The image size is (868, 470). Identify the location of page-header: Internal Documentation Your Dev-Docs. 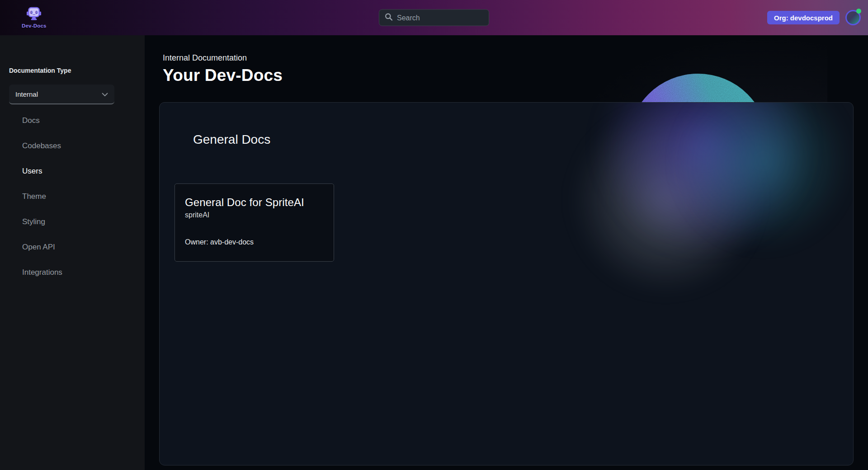
(222, 69).